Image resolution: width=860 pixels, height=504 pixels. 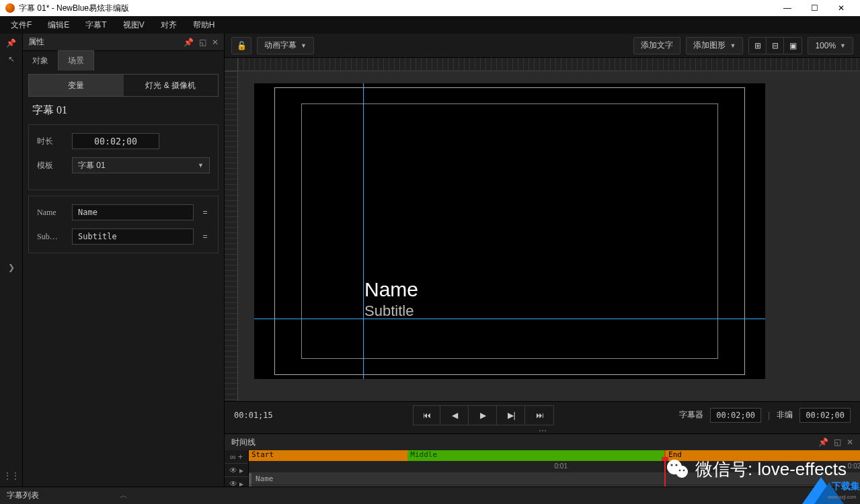 I want to click on close-timeline-icon: ✕, so click(x=850, y=442).